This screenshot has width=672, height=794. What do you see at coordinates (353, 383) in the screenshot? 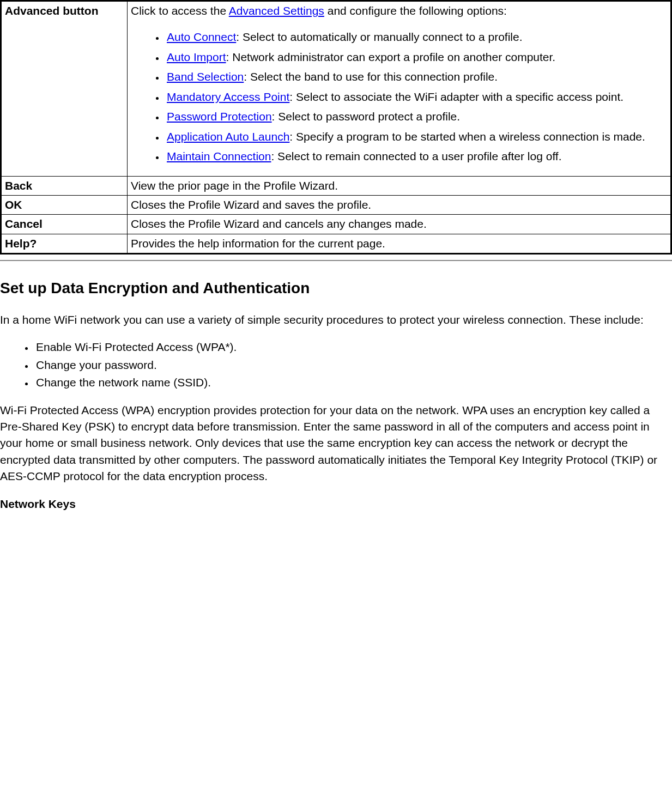
I see `list-item: Change the network name (SSID).` at bounding box center [353, 383].